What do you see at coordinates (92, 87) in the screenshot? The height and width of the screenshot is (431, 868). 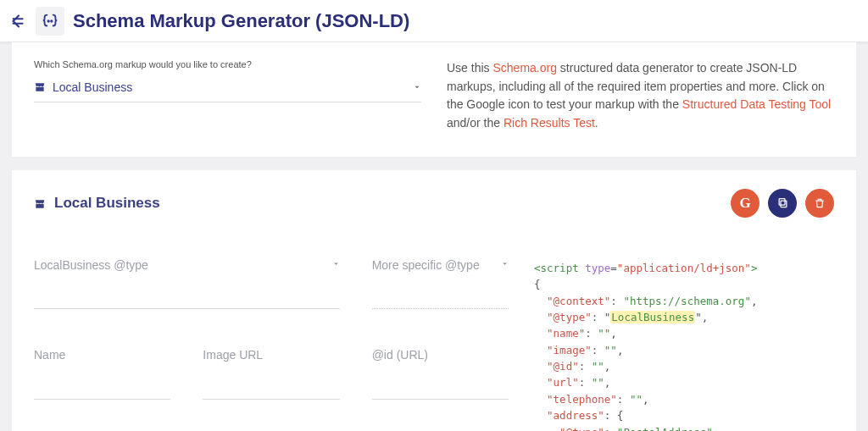 I see `schema-type-value: Local Business` at bounding box center [92, 87].